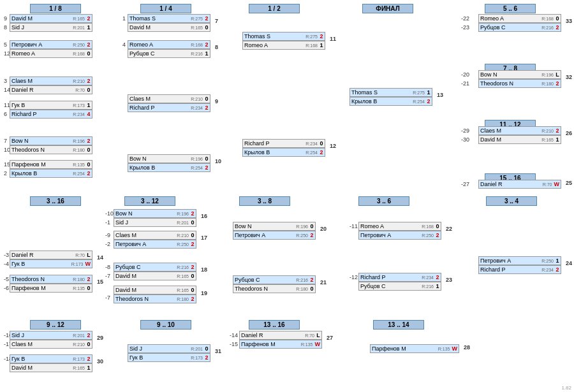 The image size is (574, 392). What do you see at coordinates (520, 184) in the screenshot?
I see `player-daniel-r-1516: Daniel R R:70 W` at bounding box center [520, 184].